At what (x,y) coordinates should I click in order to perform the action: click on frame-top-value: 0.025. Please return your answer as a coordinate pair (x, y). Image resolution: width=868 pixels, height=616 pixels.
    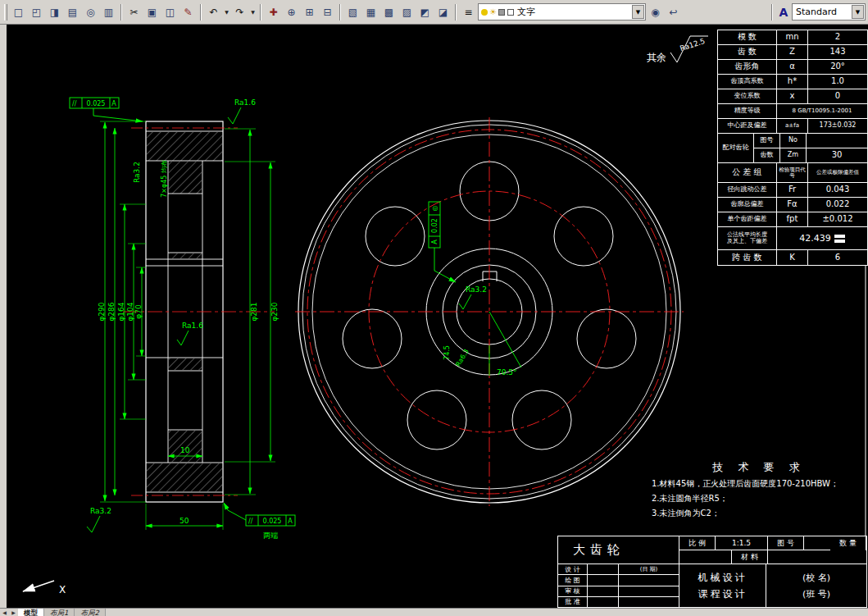
    Looking at the image, I should click on (97, 103).